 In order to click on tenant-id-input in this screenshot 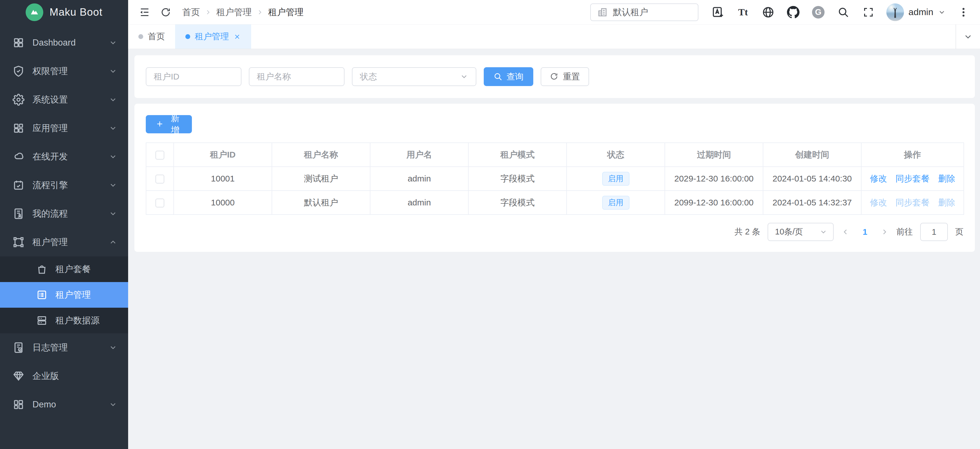, I will do `click(194, 77)`.